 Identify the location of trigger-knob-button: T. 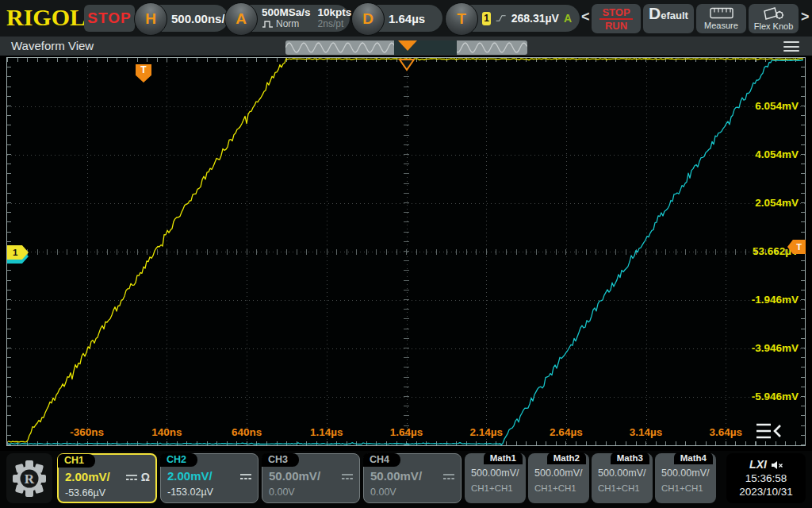
(462, 19).